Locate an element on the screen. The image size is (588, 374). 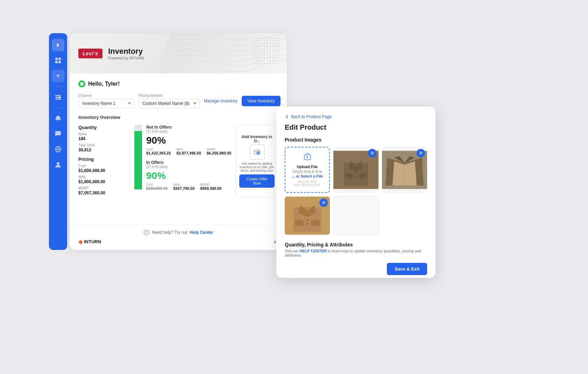
view-inventory-button: View Inventory is located at coordinates (261, 101).